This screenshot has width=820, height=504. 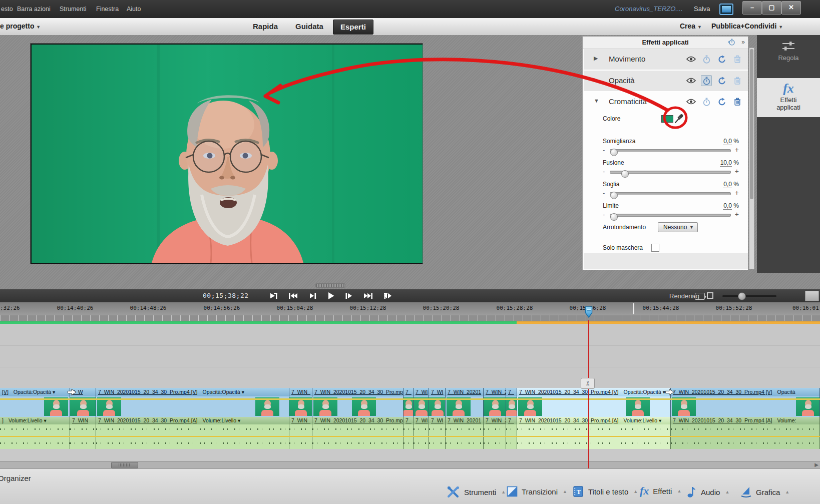 I want to click on opacity-rubber-band, so click(x=410, y=399).